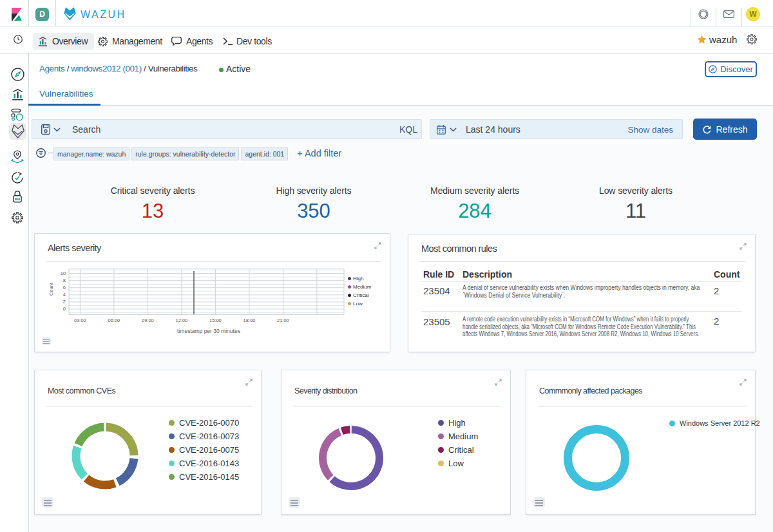 This screenshot has width=773, height=532. Describe the element at coordinates (64, 301) in the screenshot. I see `svg-text: 2` at that location.